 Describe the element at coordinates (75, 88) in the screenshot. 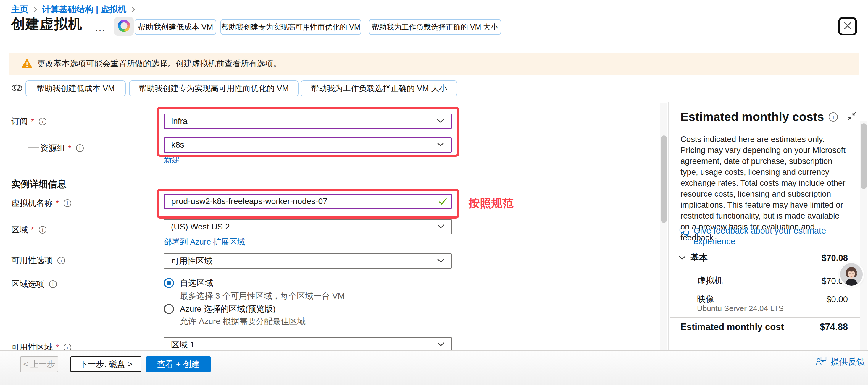

I see `assist2-button-low-cost: 帮助我创建低成本 VM` at that location.